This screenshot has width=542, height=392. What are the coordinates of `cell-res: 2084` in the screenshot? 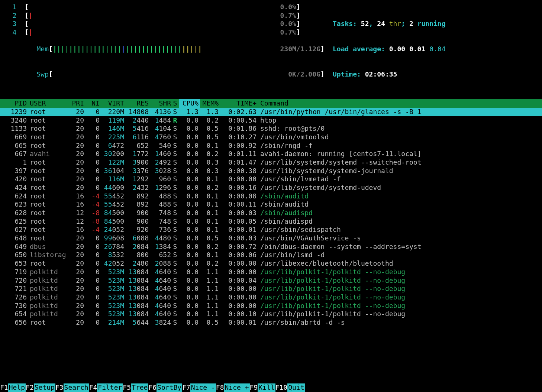 It's located at (136, 247).